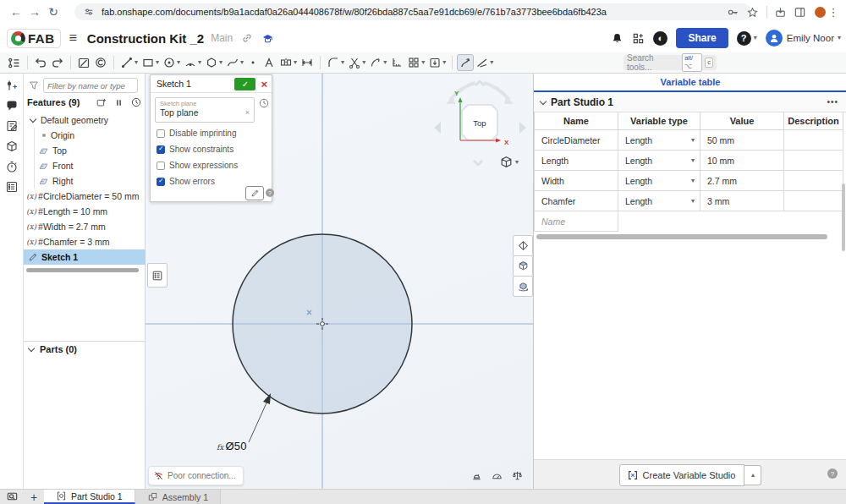  I want to click on part-studio-section-header: Part Studio 1 •••, so click(690, 102).